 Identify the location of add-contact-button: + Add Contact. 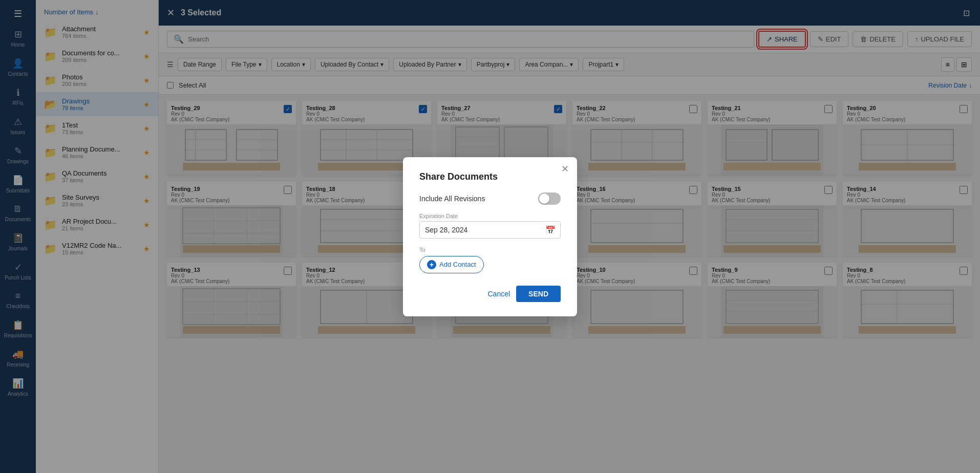
(452, 265).